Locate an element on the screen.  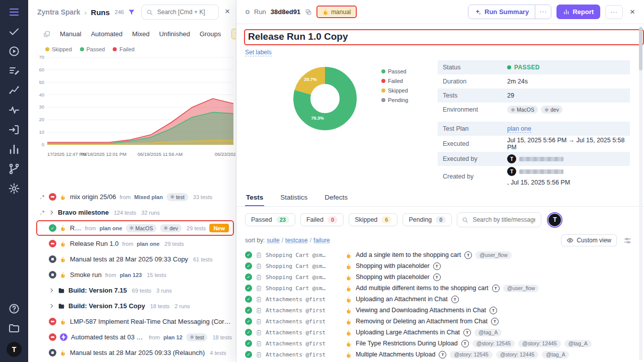
test-row: ✓Attachments @firstUploading an Attachme… is located at coordinates (440, 299).